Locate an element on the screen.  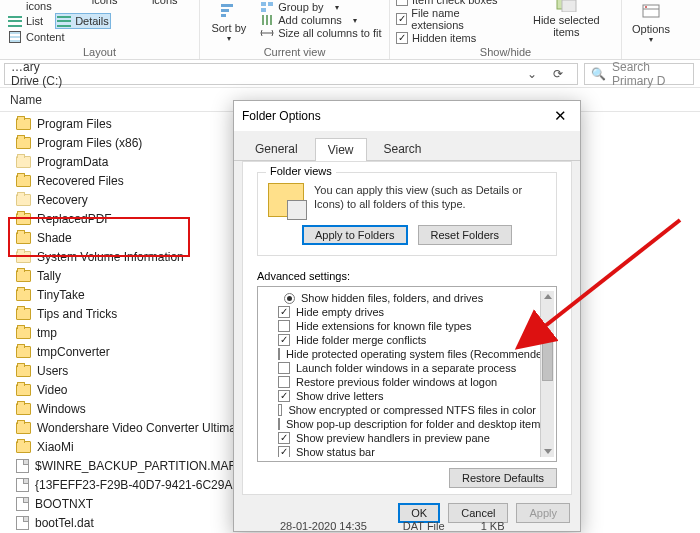
advanced-setting-item: Hide extensions for known file types is located at coordinates (400, 326).